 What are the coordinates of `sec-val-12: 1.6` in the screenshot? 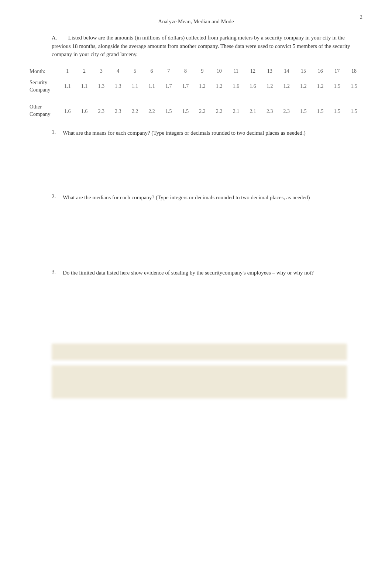 It's located at (253, 89).